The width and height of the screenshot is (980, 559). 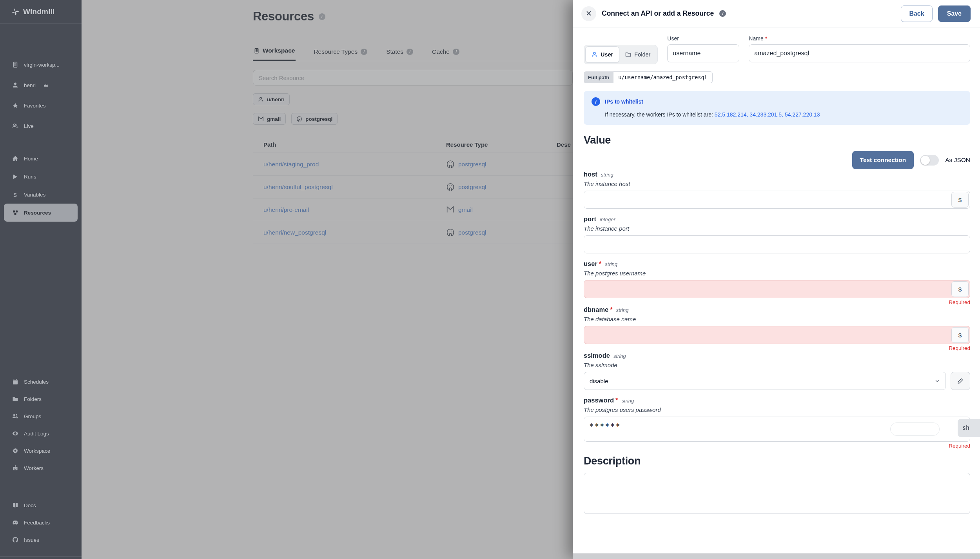 I want to click on dbname-input, so click(x=777, y=335).